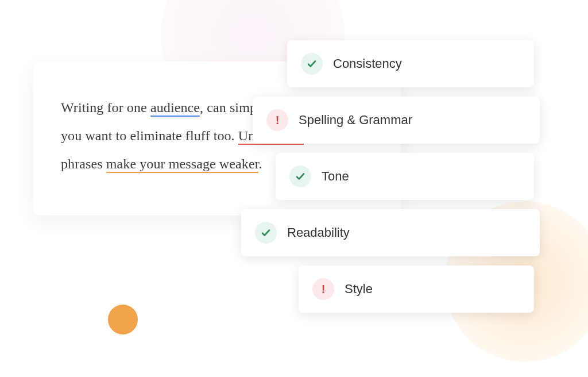 The height and width of the screenshot is (377, 588). Describe the element at coordinates (355, 120) in the screenshot. I see `check-label: Spelling & Grammar` at that location.